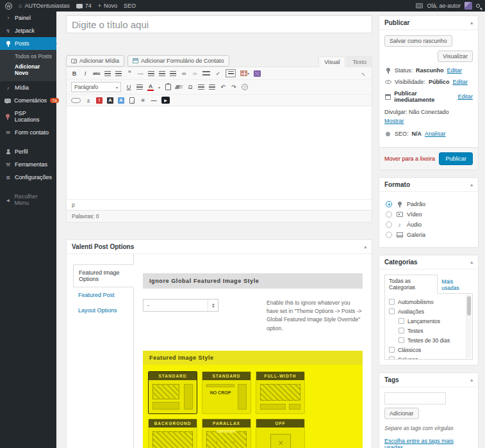 The height and width of the screenshot is (448, 485). What do you see at coordinates (455, 56) in the screenshot?
I see `preview-button: Visualizar` at bounding box center [455, 56].